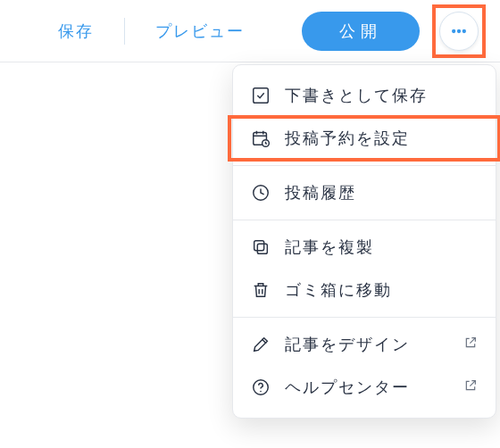 The width and height of the screenshot is (500, 448). I want to click on toolbar: 保存 プレビュー 公開, so click(250, 31).